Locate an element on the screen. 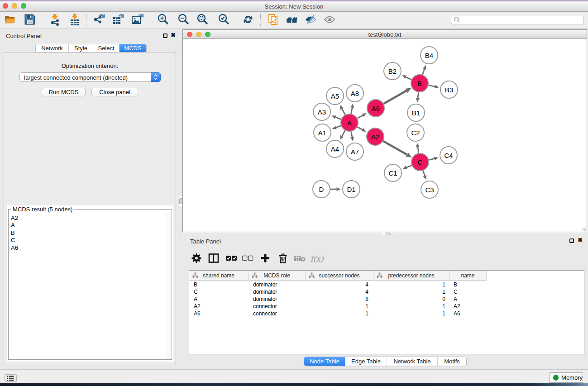  graph-node-A7: A7 is located at coordinates (355, 152).